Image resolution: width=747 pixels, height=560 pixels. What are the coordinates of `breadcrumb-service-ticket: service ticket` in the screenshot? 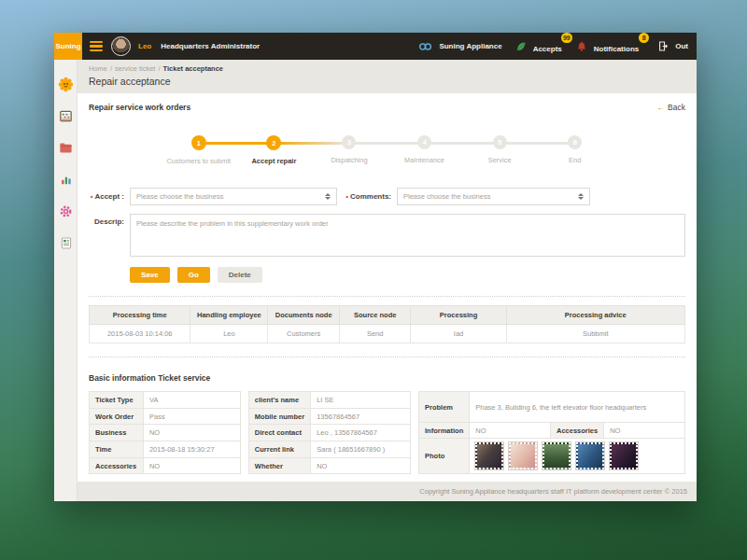 It's located at (134, 69).